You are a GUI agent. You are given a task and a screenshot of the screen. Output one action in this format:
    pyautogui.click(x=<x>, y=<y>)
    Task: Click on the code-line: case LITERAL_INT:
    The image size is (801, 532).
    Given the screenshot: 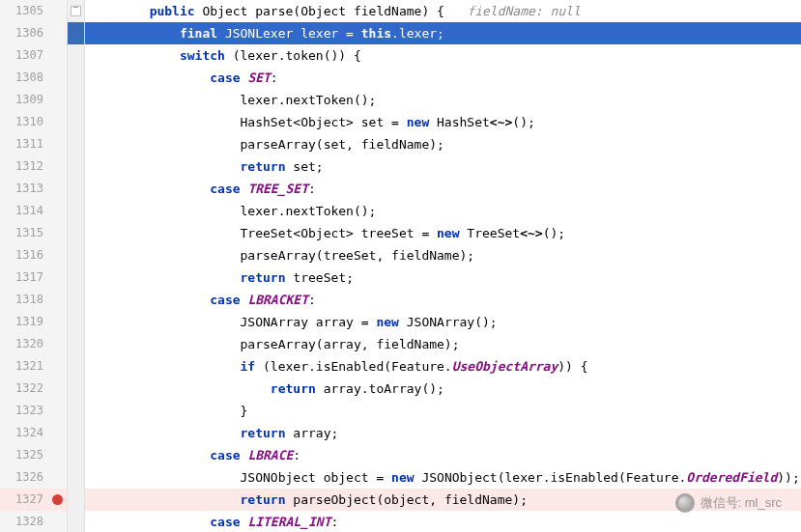 What is the action you would take?
    pyautogui.click(x=443, y=521)
    